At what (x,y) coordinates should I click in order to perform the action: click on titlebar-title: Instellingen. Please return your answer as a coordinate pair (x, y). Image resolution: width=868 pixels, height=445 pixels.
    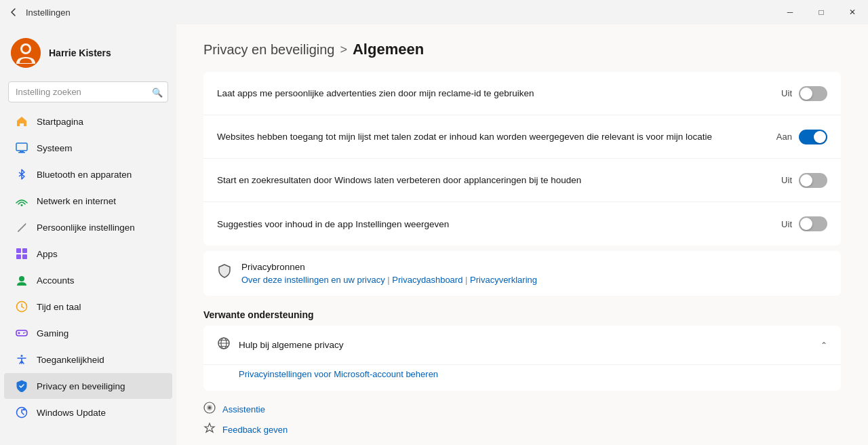
    Looking at the image, I should click on (48, 12).